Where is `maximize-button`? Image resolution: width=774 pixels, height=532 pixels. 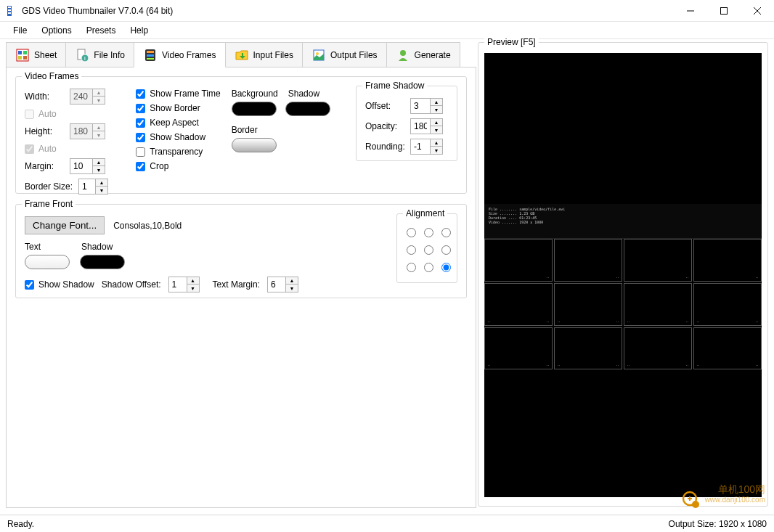
maximize-button is located at coordinates (724, 11).